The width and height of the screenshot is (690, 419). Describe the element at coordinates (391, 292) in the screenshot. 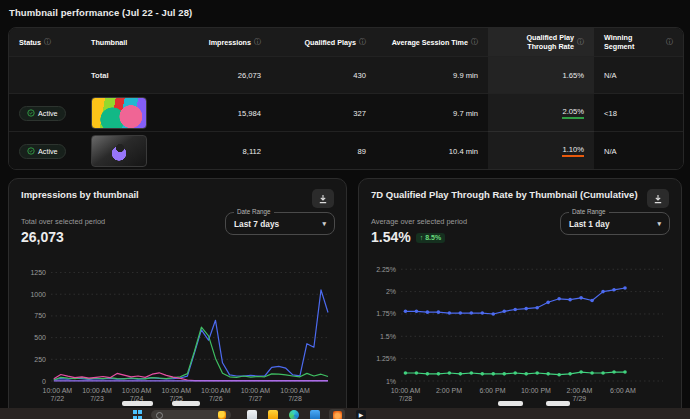

I see `svg-text: 2%` at that location.